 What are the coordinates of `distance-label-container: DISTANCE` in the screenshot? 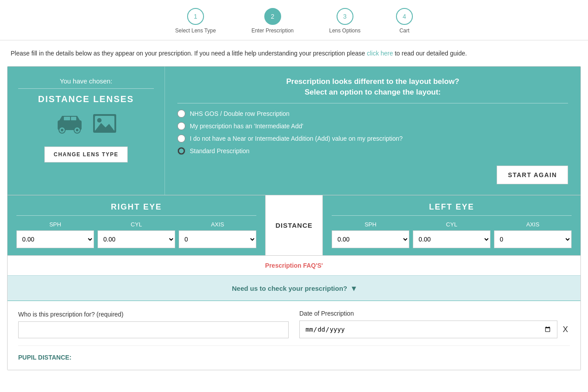 It's located at (294, 226).